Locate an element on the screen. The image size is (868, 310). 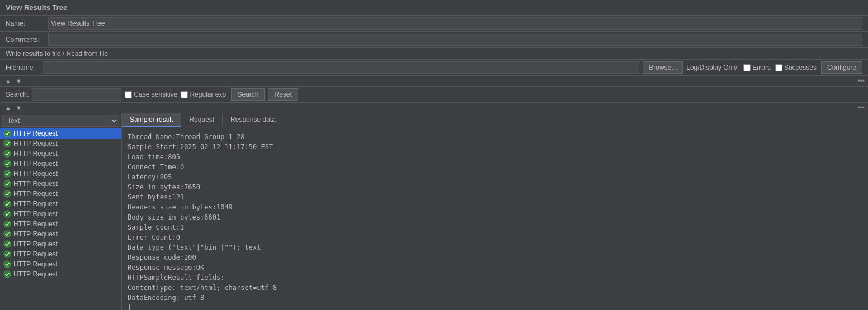
successes-label: Successes is located at coordinates (800, 68).